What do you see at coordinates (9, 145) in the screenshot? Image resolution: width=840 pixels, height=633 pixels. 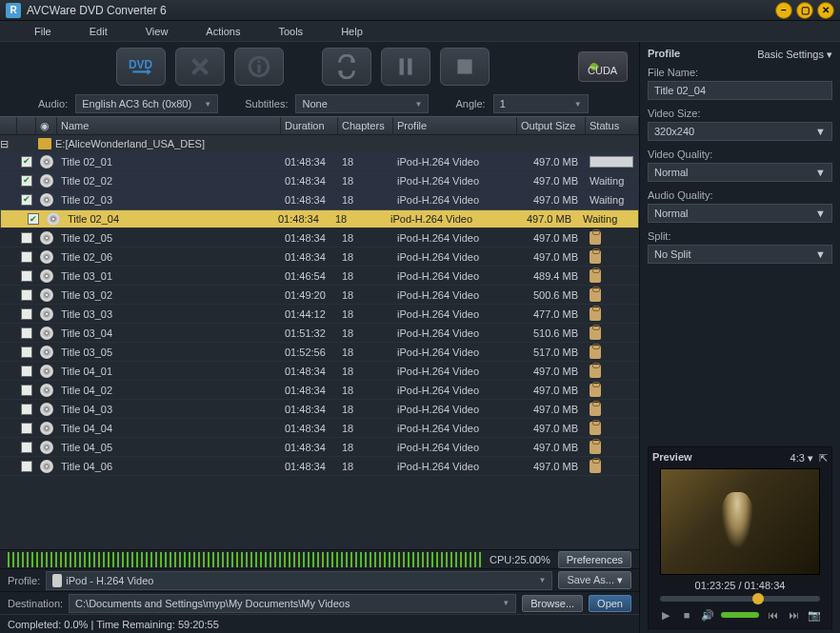 I see `collapse-icon: ⊟` at bounding box center [9, 145].